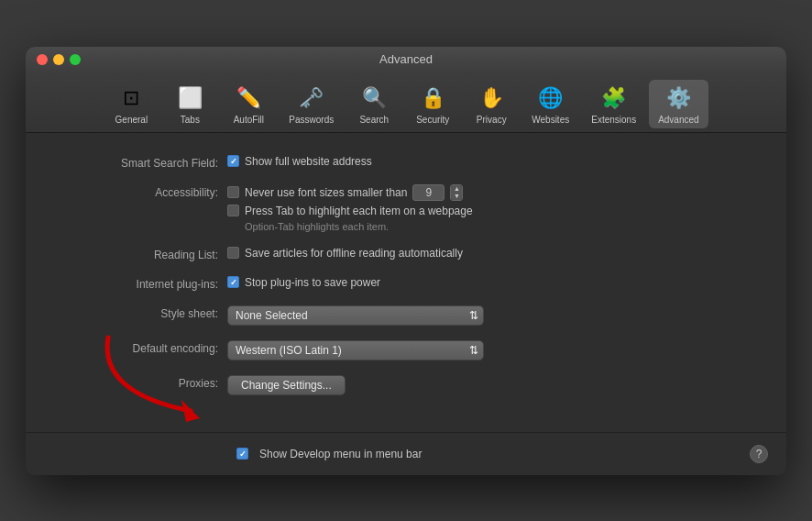 The width and height of the screenshot is (812, 521). Describe the element at coordinates (433, 119) in the screenshot. I see `security-label: Security` at that location.